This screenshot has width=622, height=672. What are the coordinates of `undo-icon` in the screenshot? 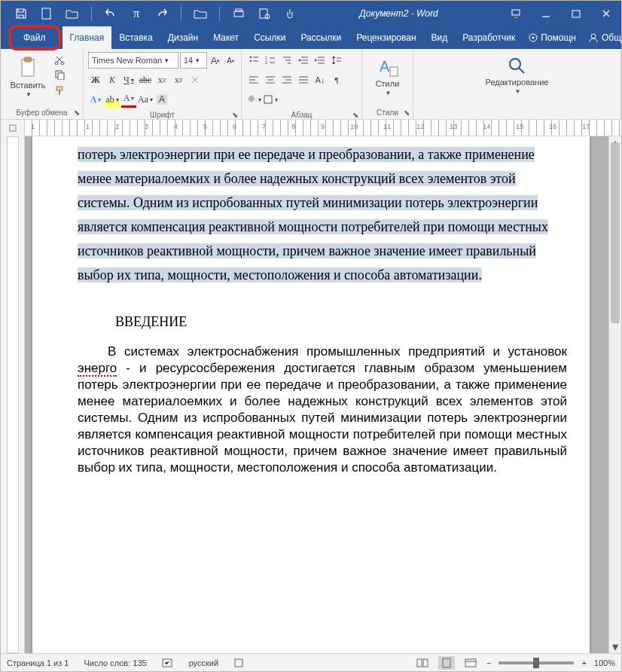 It's located at (111, 14).